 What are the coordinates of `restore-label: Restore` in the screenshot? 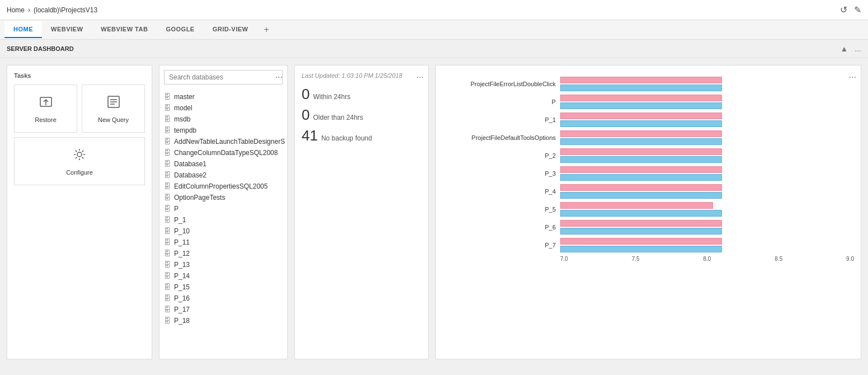 It's located at (46, 120).